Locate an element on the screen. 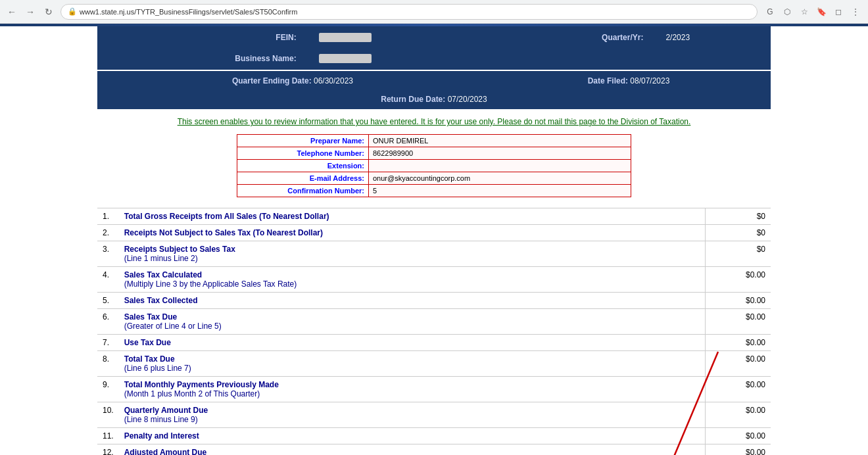  telephone-label: Telephone Number: is located at coordinates (303, 154).